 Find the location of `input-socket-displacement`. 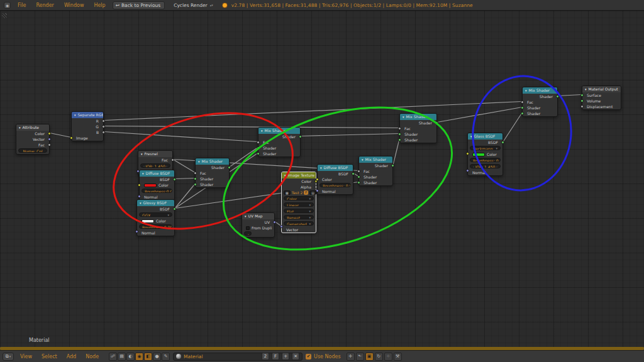

input-socket-displacement is located at coordinates (582, 107).